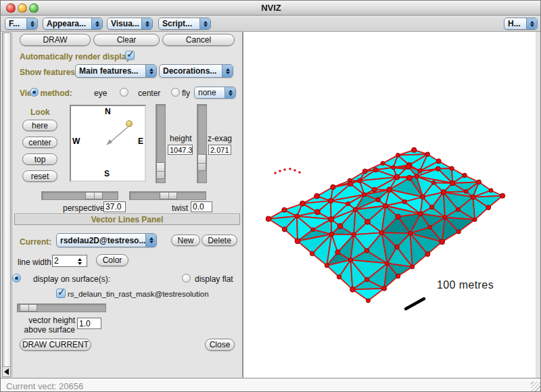  I want to click on z-exag-slider-handle, so click(202, 162).